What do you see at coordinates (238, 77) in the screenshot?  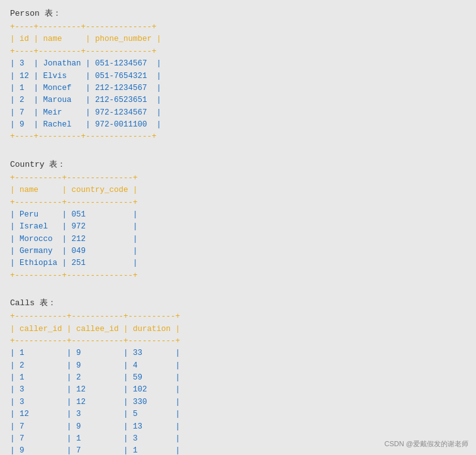 I see `table-line: | 12 | Elvis | 051-7654321 |` at bounding box center [238, 77].